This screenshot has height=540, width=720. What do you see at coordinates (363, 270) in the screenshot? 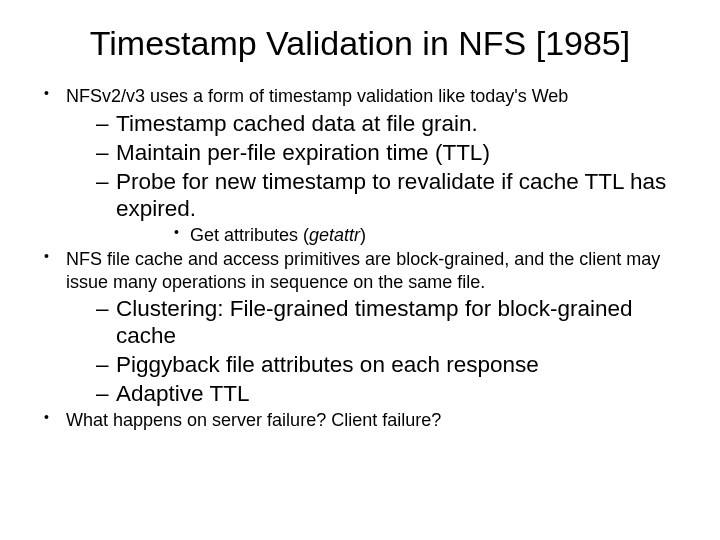
I see `bullet-2-text: NFS file cache and access primitives are…` at bounding box center [363, 270].